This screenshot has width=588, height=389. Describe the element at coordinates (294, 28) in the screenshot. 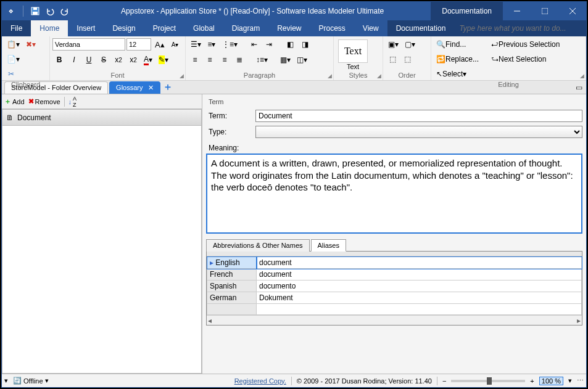

I see `ribbon-tabs: File Home Insert Design Project Global D…` at that location.